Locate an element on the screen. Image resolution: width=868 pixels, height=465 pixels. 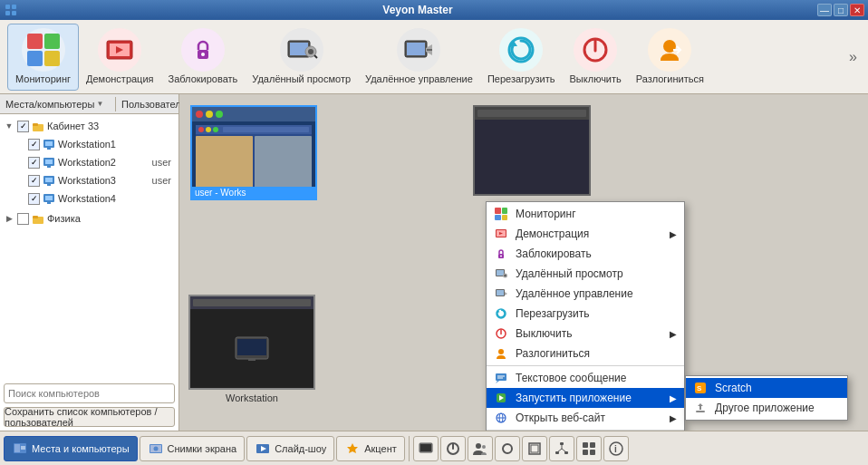
save-button: Сохранить список компьютеров / пользоват… is located at coordinates (89, 417).